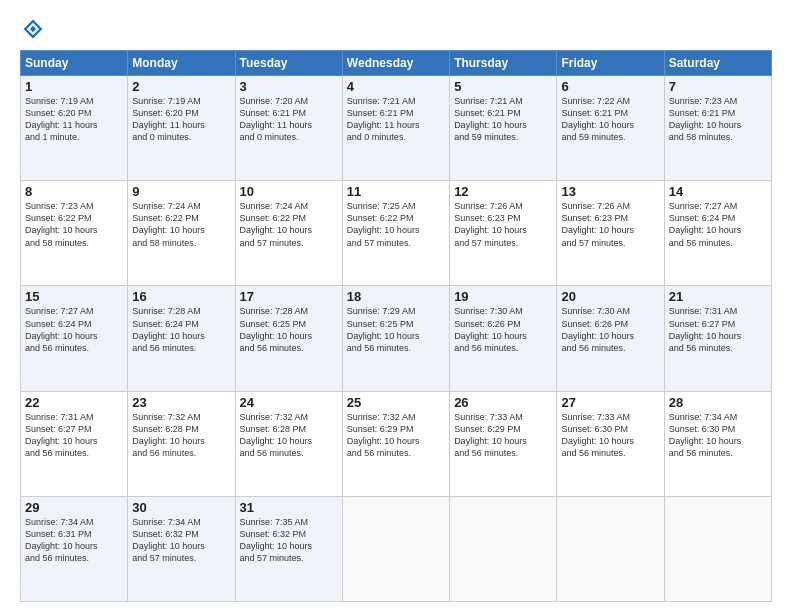 Image resolution: width=792 pixels, height=612 pixels. I want to click on calendar-cell: 30Sunrise: 7:34 AMSunset: 6:32 PMDayligh…, so click(182, 548).